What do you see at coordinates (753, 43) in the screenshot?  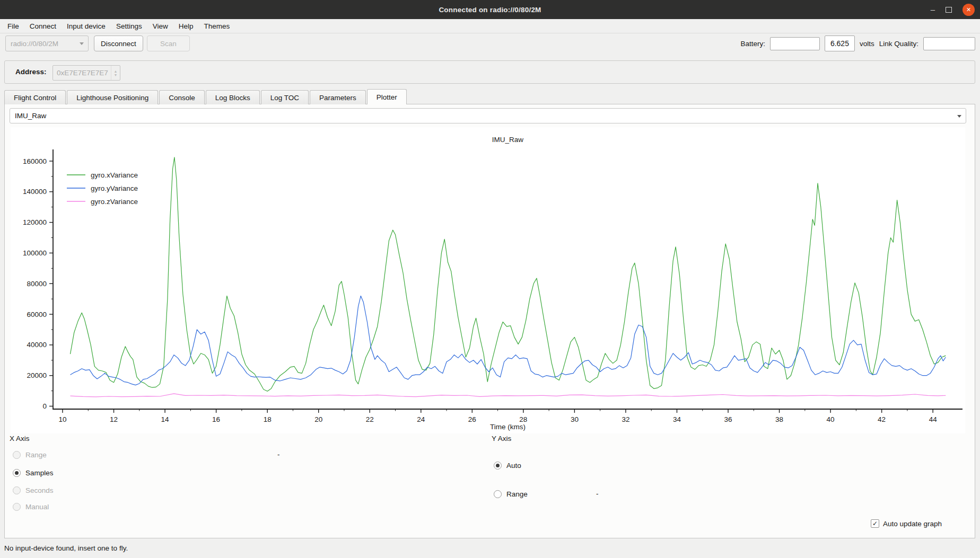 I see `battery-label: Battery:` at bounding box center [753, 43].